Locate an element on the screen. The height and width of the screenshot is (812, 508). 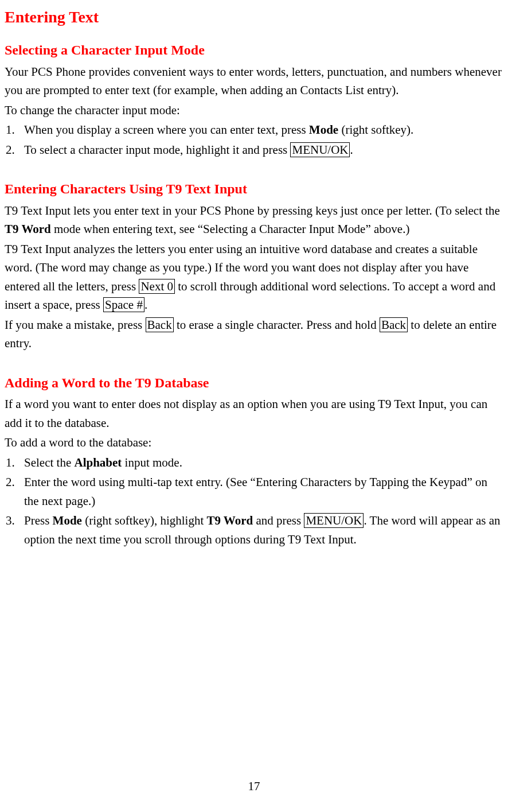
body-text: T9 Text Input analyzes the letters you e… is located at coordinates (255, 277).